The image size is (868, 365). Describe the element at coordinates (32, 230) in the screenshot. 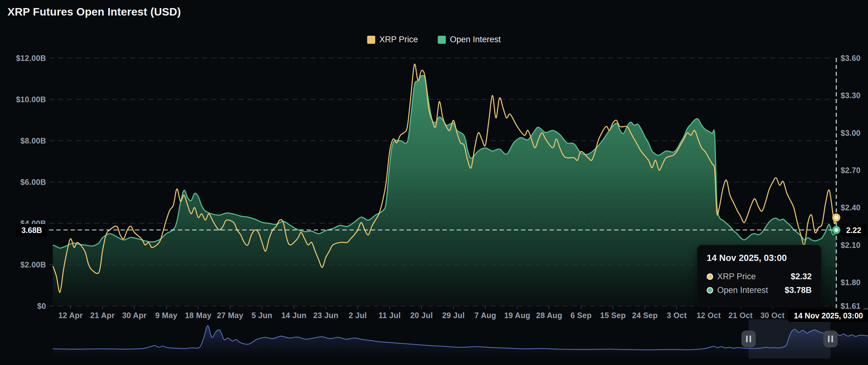

I see `oi-crosshair-value-pill: 3.68B` at that location.